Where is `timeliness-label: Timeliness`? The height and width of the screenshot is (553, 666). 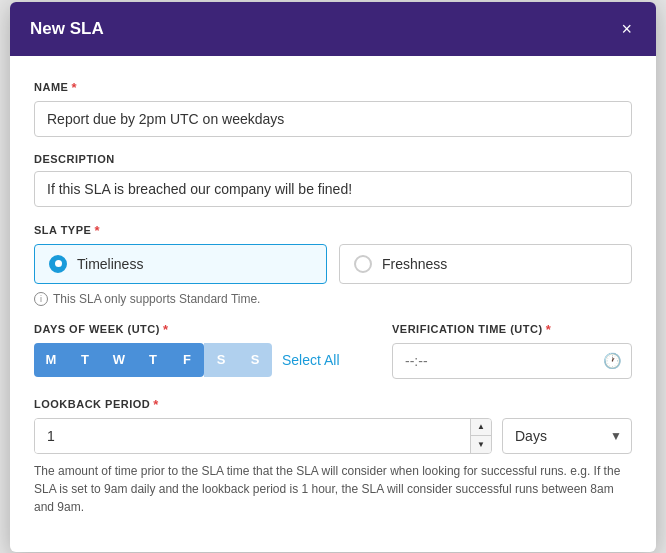
timeliness-label: Timeliness is located at coordinates (110, 264).